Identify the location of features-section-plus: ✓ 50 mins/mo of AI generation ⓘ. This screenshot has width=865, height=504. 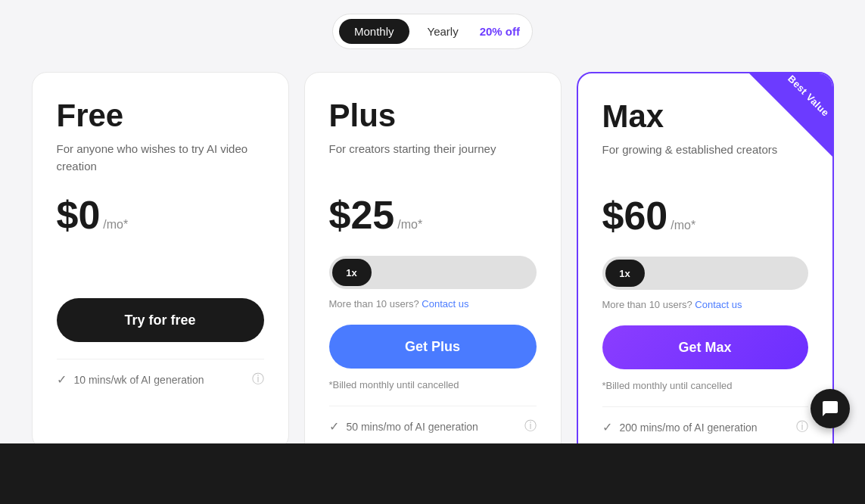
(433, 423).